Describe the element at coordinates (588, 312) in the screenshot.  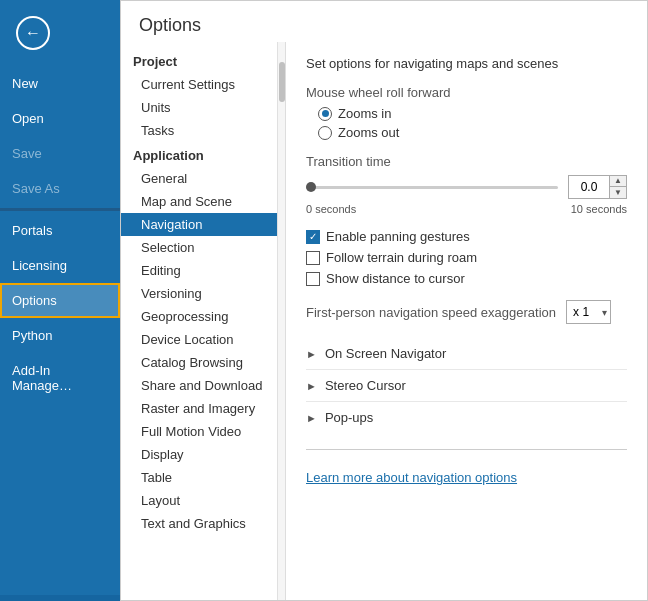
I see `speed-select-wrapper: x 1 x 2 x 4 x 8` at that location.